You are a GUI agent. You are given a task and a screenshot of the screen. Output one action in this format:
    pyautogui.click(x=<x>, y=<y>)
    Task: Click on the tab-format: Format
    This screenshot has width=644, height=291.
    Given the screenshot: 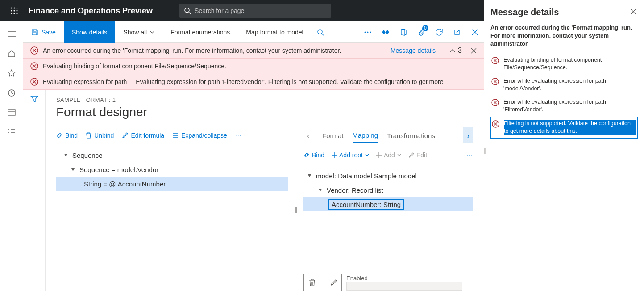 What is the action you would take?
    pyautogui.click(x=333, y=136)
    